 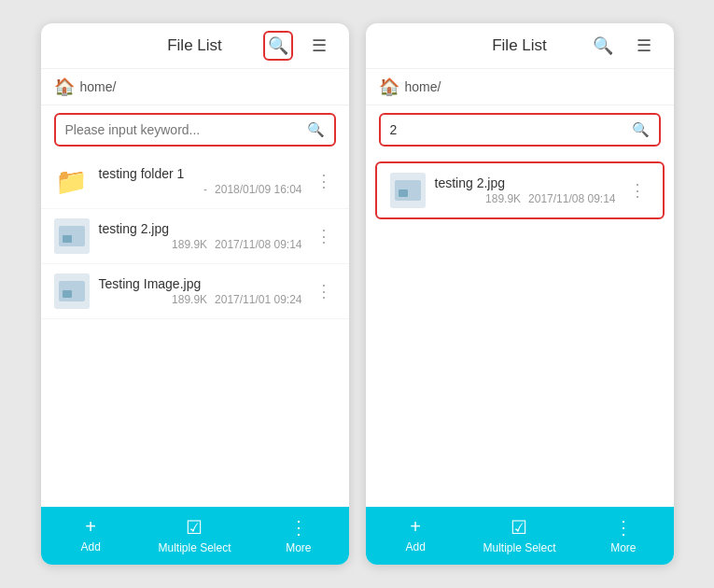 What do you see at coordinates (258, 189) in the screenshot?
I see `left-folder-date: 2018/01/09 16:04` at bounding box center [258, 189].